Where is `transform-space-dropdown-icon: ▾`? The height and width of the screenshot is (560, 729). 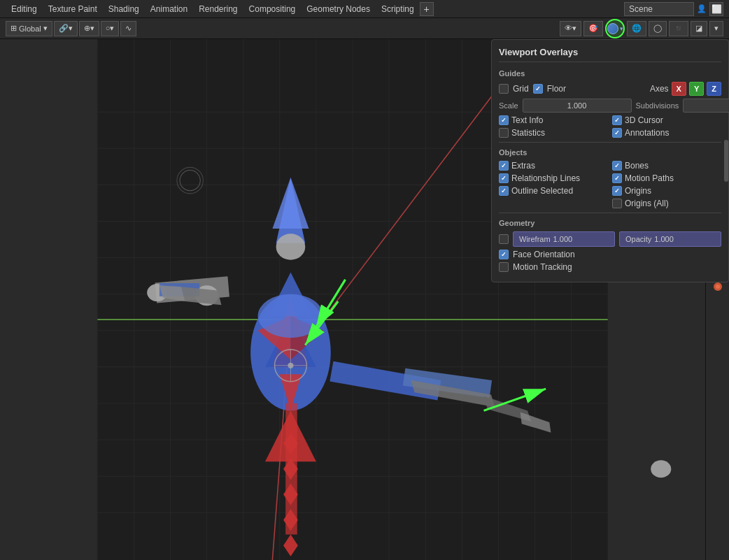
transform-space-dropdown-icon: ▾ is located at coordinates (45, 28).